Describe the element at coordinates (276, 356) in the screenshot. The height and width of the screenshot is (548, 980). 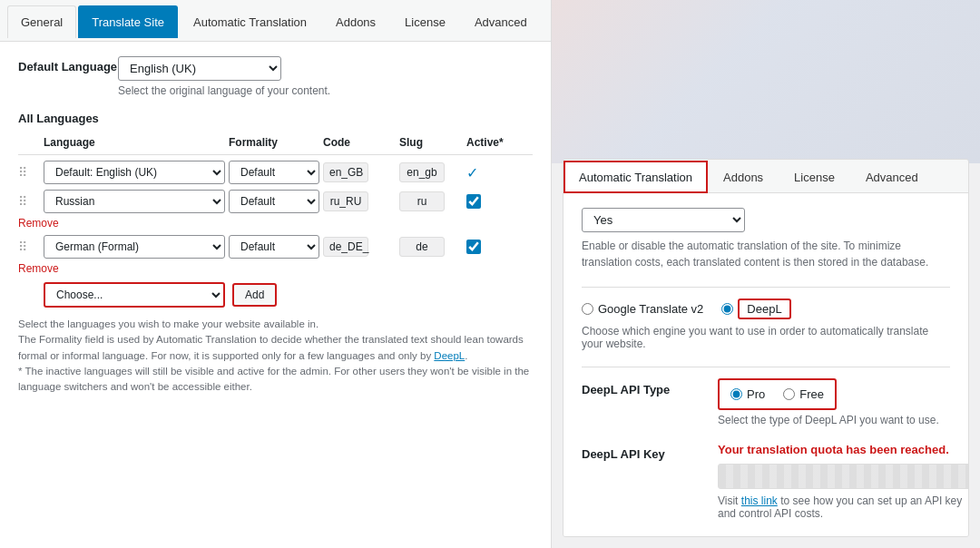
I see `languages-info: Select the languages you wish to make yo…` at that location.